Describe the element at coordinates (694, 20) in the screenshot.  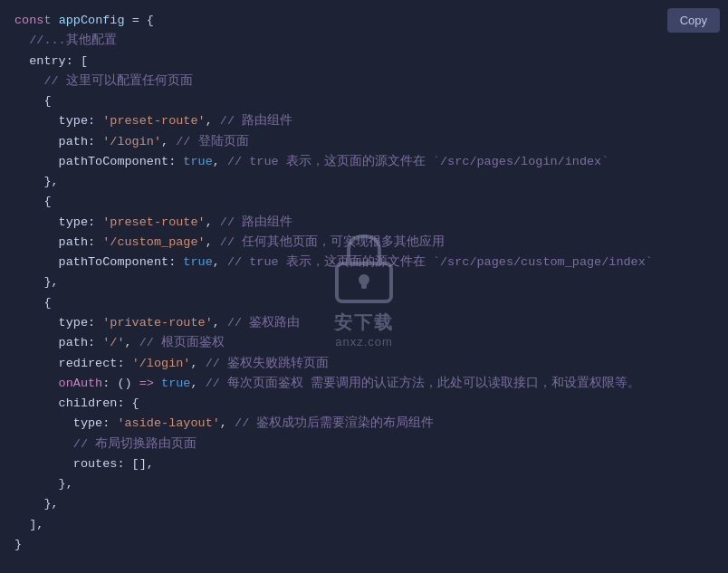
I see `copy-button: Copy` at that location.